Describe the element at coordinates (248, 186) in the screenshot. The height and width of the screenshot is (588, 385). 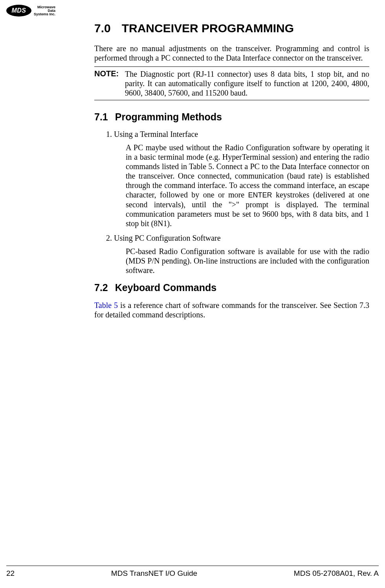
I see `list-item-1-body: A PC maybe used without the Radio Config…` at that location.